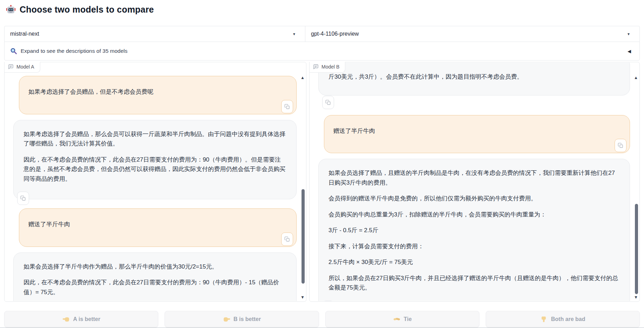  I want to click on bot-message: 如果会员选择了半斤牛肉作为赠品，那么半斤牛肉的价值为30元/2=15元。 因此，…, so click(155, 277).